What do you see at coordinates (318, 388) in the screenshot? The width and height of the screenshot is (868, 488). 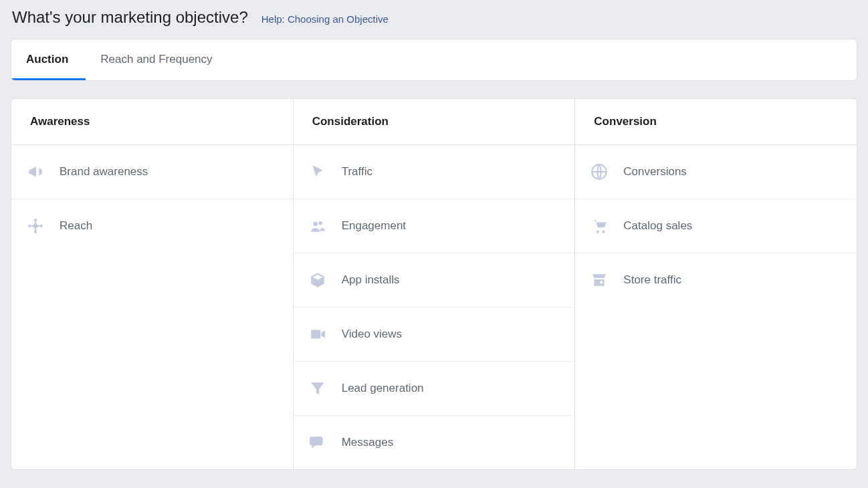 I see `funnel-icon` at bounding box center [318, 388].